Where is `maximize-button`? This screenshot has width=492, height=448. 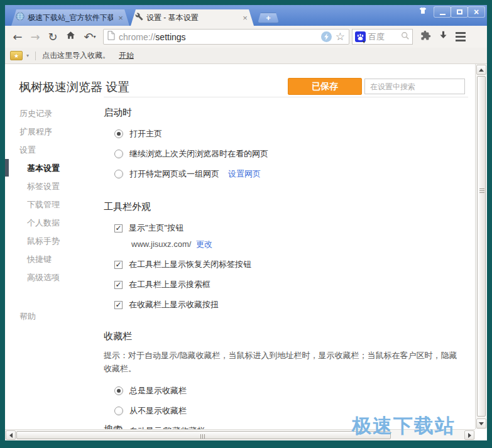 maximize-button is located at coordinates (459, 12).